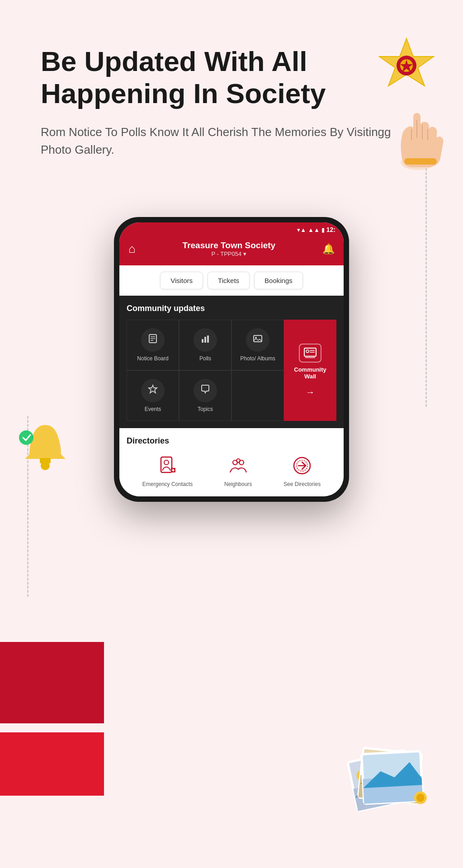 The width and height of the screenshot is (463, 868). Describe the element at coordinates (310, 392) in the screenshot. I see `community-wall-arrow-icon: →` at that location.